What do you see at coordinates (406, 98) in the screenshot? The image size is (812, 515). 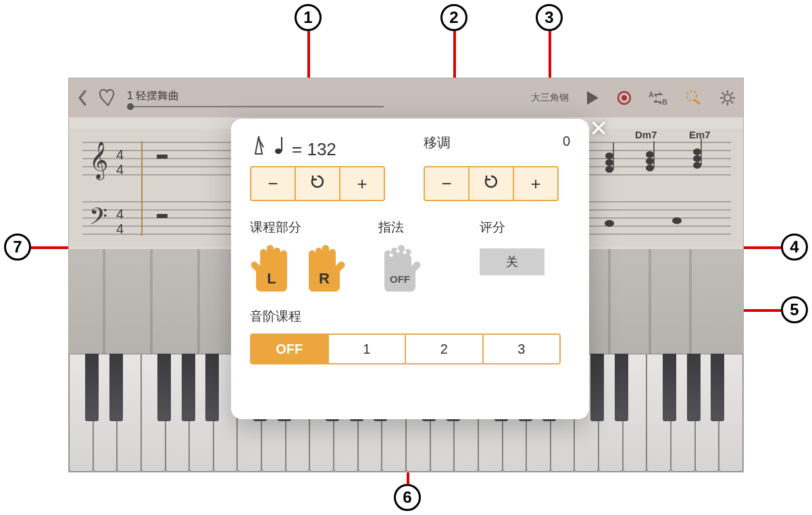 I see `top-bar: 1 轻摆舞曲 大三角钢 AB` at bounding box center [406, 98].